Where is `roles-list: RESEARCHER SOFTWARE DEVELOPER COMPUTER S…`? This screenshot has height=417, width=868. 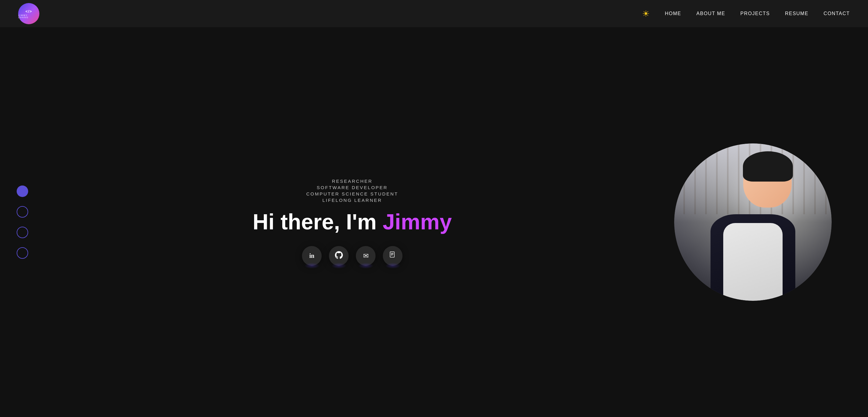 roles-list: RESEARCHER SOFTWARE DEVELOPER COMPUTER S… is located at coordinates (352, 190).